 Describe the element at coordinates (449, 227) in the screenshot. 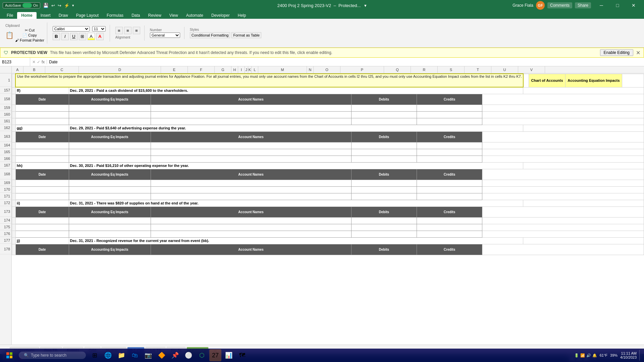

I see `cell-f175` at that location.